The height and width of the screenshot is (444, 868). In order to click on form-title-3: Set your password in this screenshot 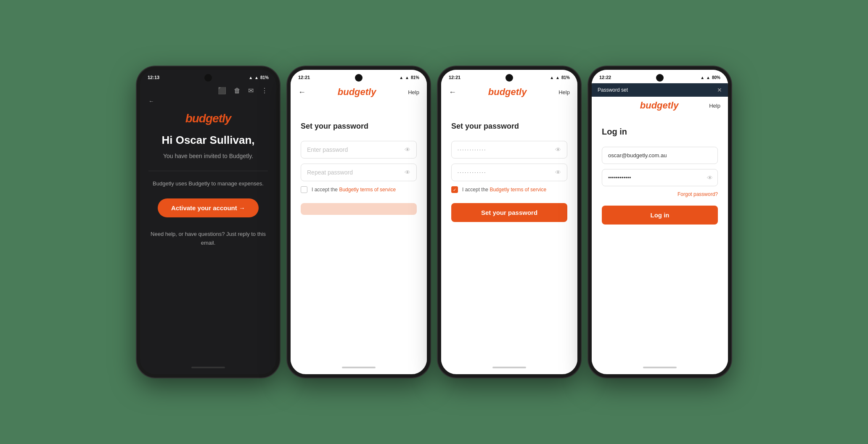, I will do `click(509, 126)`.